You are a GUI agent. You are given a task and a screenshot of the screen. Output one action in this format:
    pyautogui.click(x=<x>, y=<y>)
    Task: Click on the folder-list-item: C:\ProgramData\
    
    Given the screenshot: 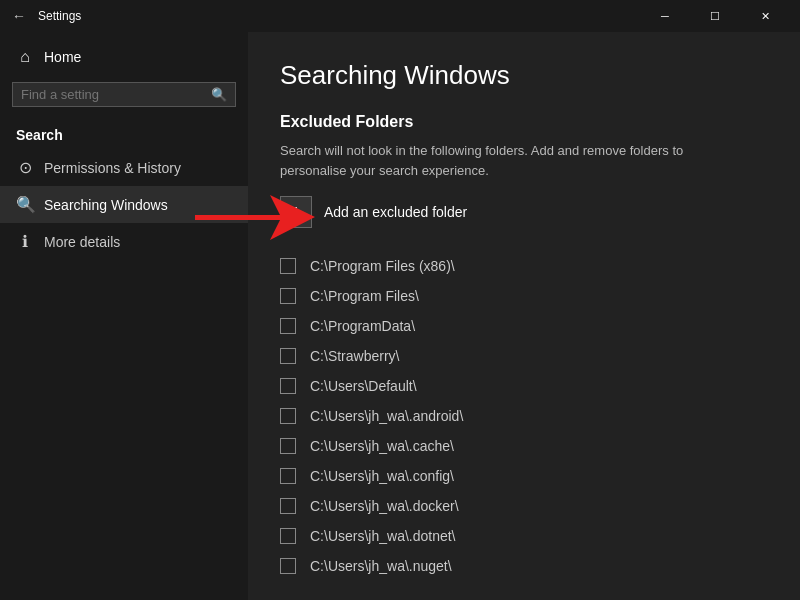 What is the action you would take?
    pyautogui.click(x=524, y=326)
    